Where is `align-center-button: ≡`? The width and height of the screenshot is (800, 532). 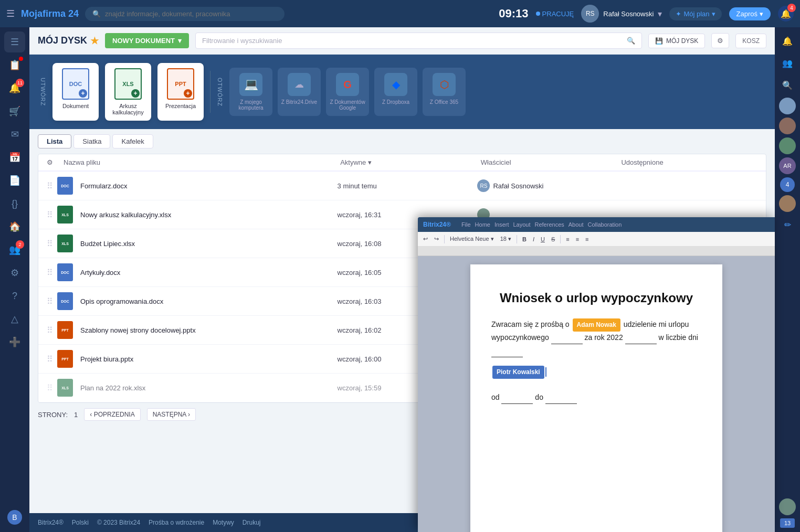
align-center-button: ≡ is located at coordinates (577, 239).